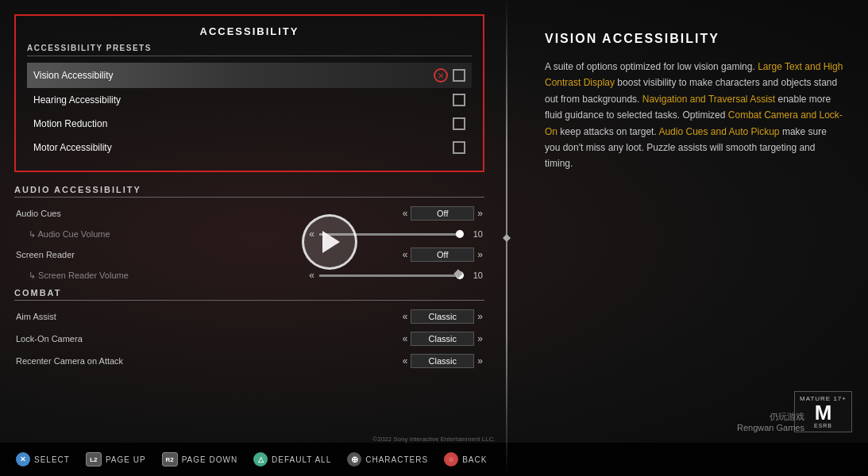 This screenshot has height=476, width=868. Describe the element at coordinates (459, 148) in the screenshot. I see `preset-icons-motor` at that location.